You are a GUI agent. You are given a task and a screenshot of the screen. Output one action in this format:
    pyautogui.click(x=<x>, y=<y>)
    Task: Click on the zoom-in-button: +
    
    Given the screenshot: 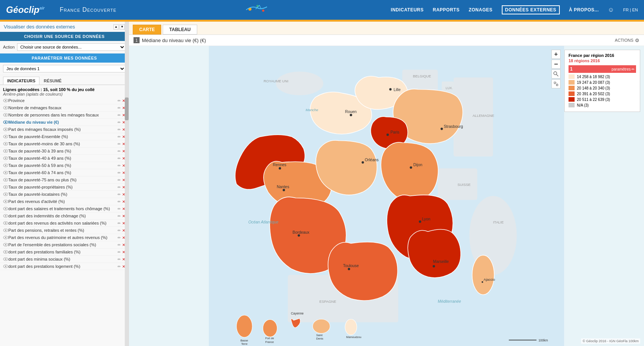 What is the action you would take?
    pyautogui.click(x=556, y=54)
    